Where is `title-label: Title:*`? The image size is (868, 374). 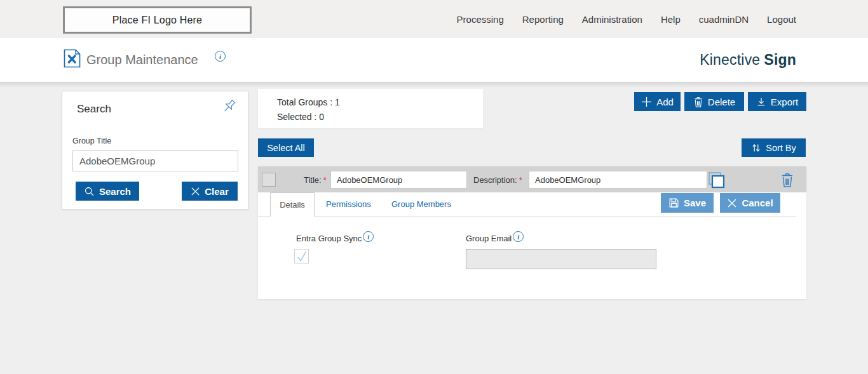
title-label: Title:* is located at coordinates (315, 180).